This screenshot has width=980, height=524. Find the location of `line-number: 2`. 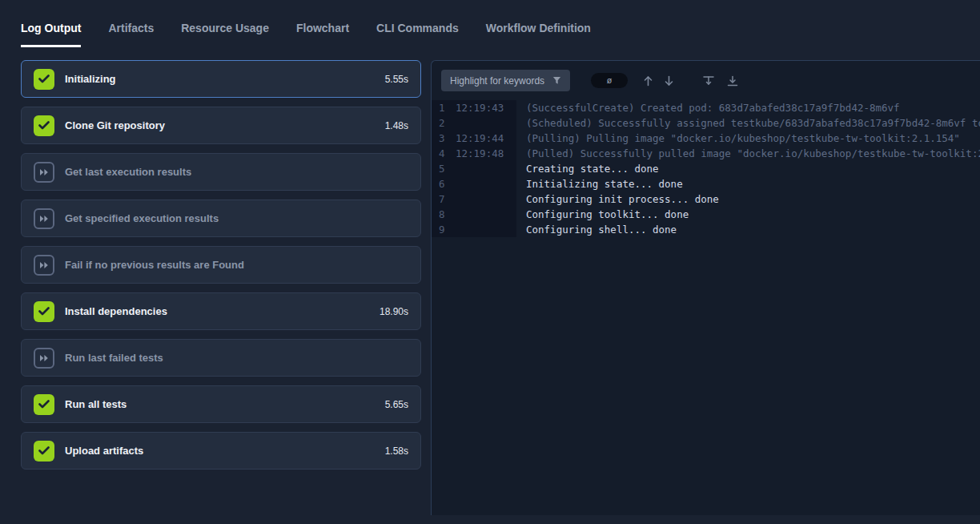

line-number: 2 is located at coordinates (441, 123).